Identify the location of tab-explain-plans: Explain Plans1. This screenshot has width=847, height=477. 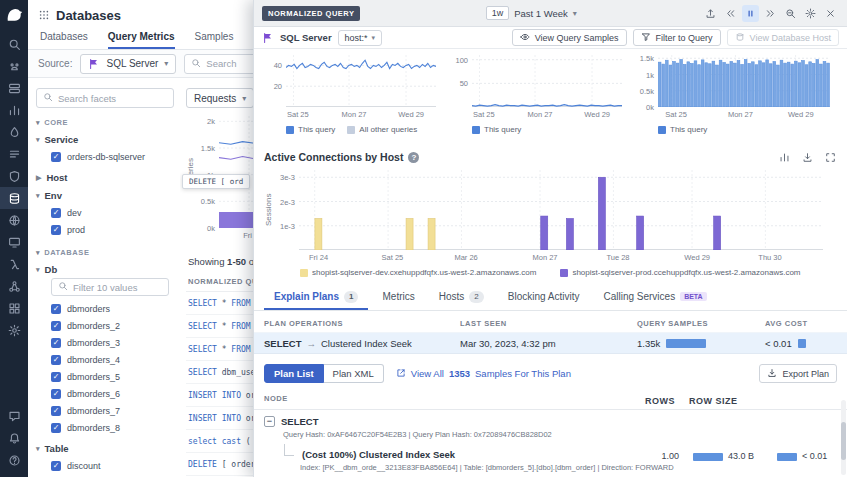
(316, 298).